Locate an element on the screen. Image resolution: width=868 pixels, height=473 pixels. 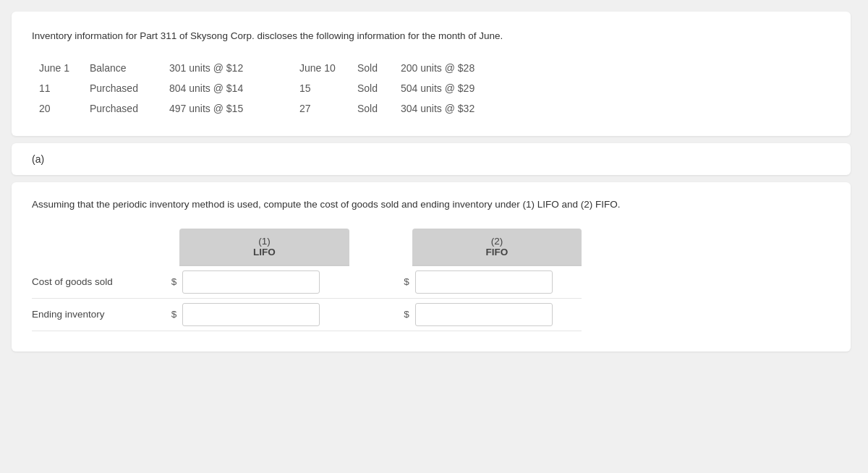
header-empty is located at coordinates (93, 247).